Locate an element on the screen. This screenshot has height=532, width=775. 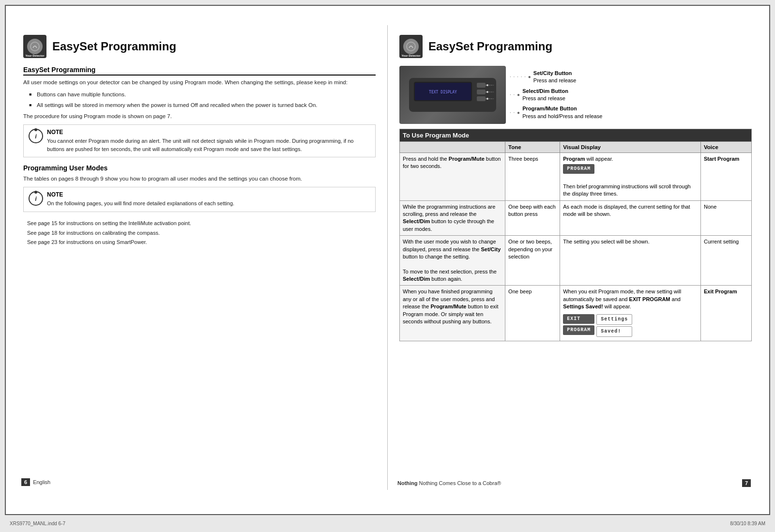
table-row-3: With the user mode you wish to change di… is located at coordinates (576, 260).